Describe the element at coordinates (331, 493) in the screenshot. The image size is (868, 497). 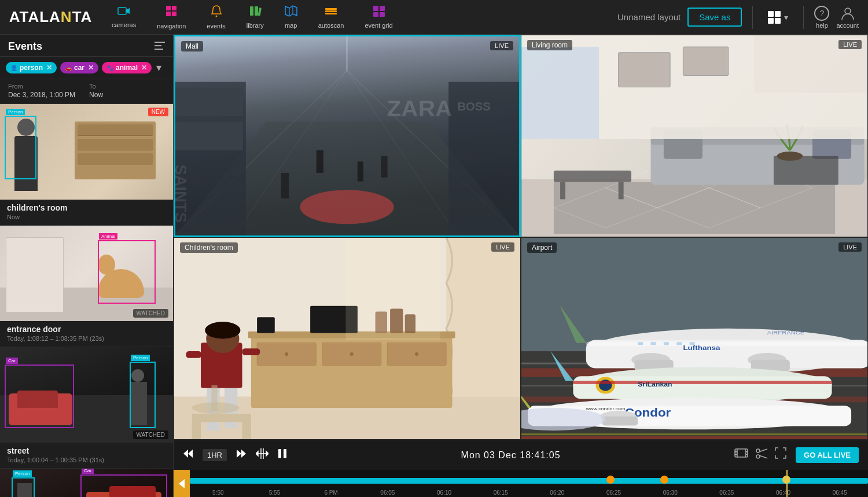
I see `tl-label: 6 PM` at that location.